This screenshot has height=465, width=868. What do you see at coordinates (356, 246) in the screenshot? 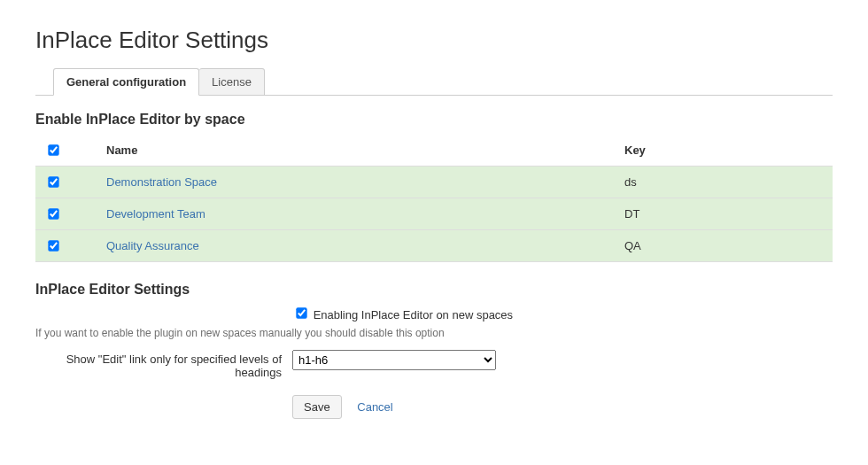
I see `space-name: Quality Assurance` at bounding box center [356, 246].